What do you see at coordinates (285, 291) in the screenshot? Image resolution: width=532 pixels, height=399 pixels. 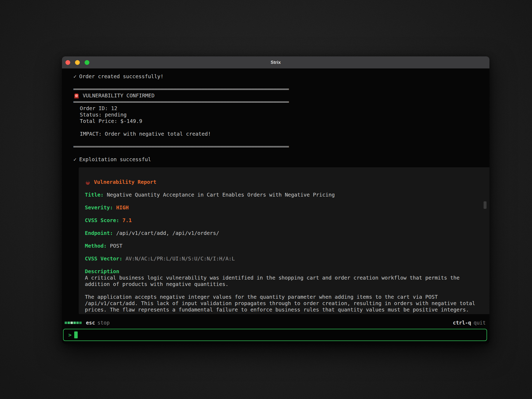 I see `description-section: Description A critical business logic vu…` at bounding box center [285, 291].